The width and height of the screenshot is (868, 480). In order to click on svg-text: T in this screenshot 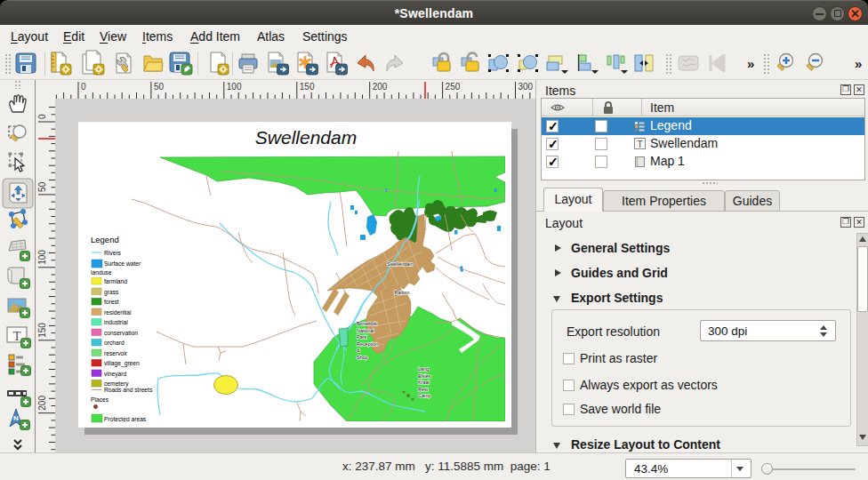, I will do `click(16, 336)`.